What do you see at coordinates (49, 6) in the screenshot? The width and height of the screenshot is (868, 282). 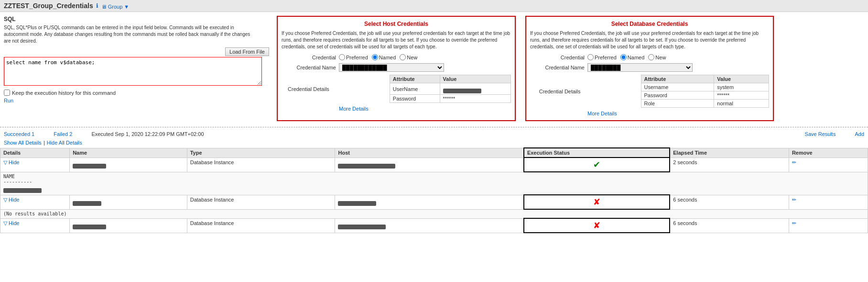 I see `page-title: ZZTEST_Group_Credentials` at bounding box center [49, 6].